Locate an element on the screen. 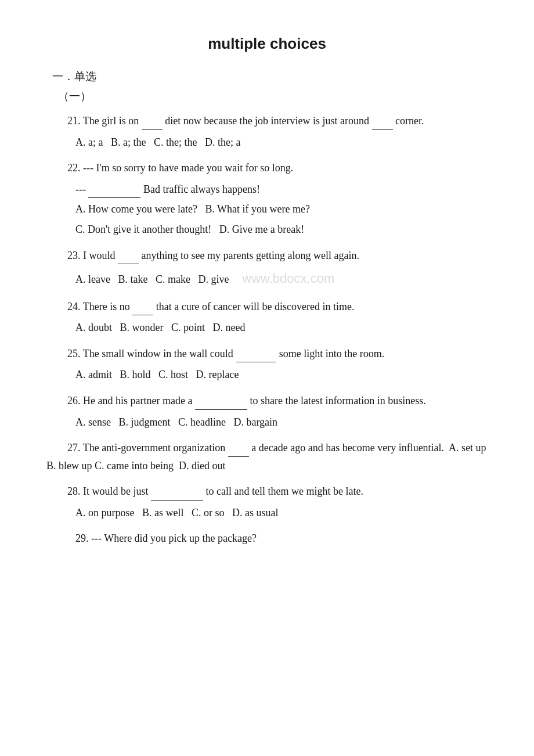 This screenshot has width=534, height=756. question-24: 24. There is no that a cure of cancer wi… is located at coordinates (267, 317).